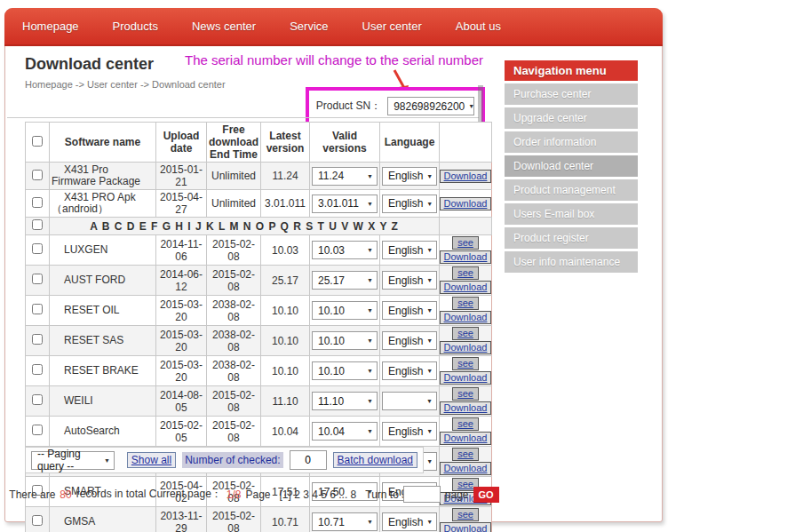  What do you see at coordinates (571, 238) in the screenshot?
I see `sidebar-item-product-register: Product register` at bounding box center [571, 238].